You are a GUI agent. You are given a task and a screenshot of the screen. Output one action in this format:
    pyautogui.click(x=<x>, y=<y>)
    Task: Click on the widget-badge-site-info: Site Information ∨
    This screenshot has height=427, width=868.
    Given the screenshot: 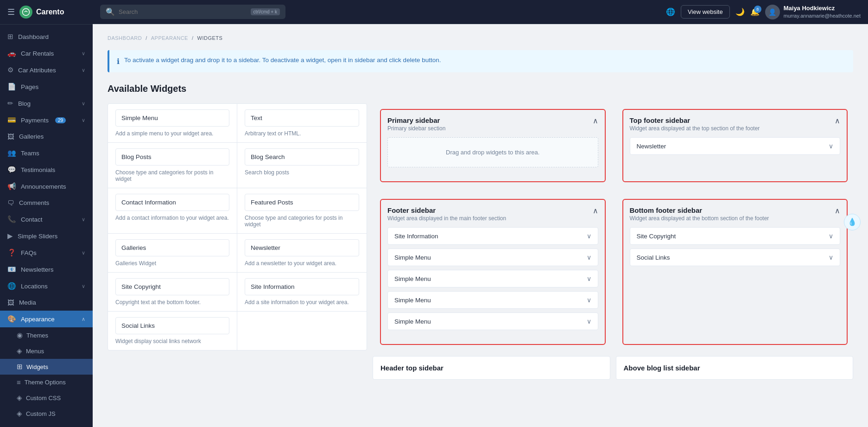 What is the action you would take?
    pyautogui.click(x=493, y=236)
    